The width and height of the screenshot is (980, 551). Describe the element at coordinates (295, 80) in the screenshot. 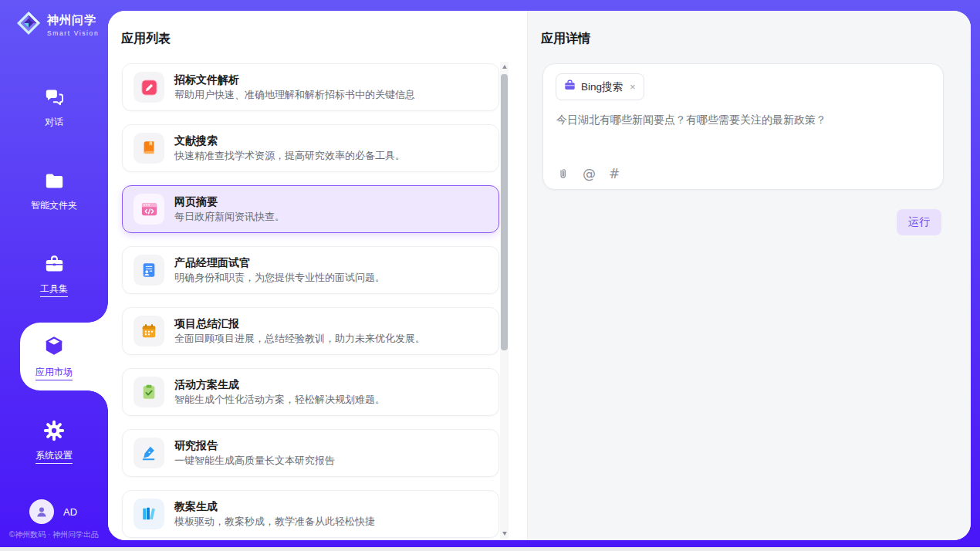

I see `app-card-name: 招标文件解析` at that location.